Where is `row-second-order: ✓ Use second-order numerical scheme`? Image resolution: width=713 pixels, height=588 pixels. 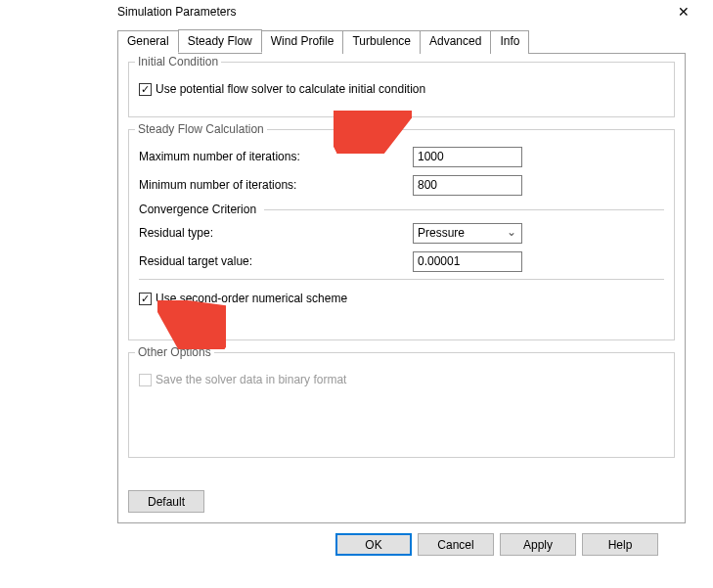
row-second-order: ✓ Use second-order numerical scheme is located at coordinates (401, 298).